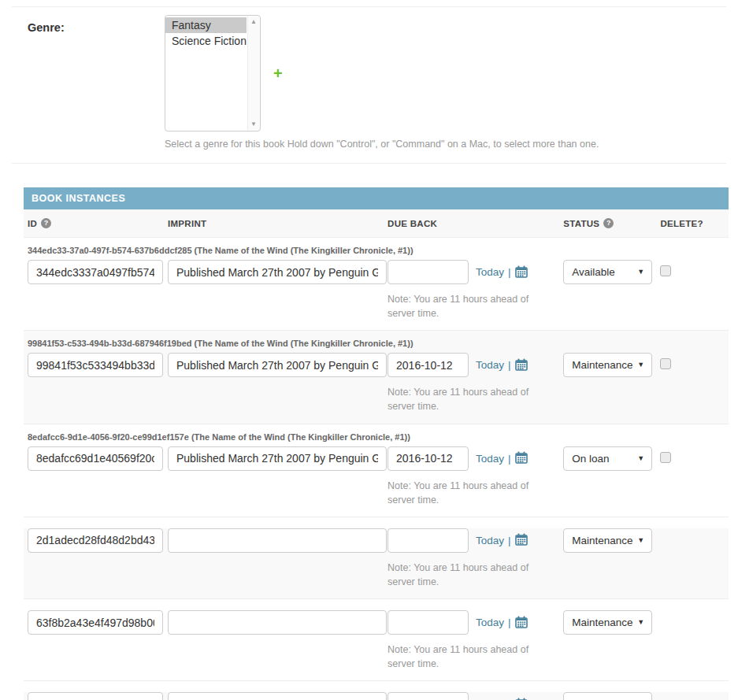 The width and height of the screenshot is (738, 700). I want to click on book-instance-row: 344edc33-37a0-497f-b574-637b6ddcf285 (Th…, so click(376, 284).